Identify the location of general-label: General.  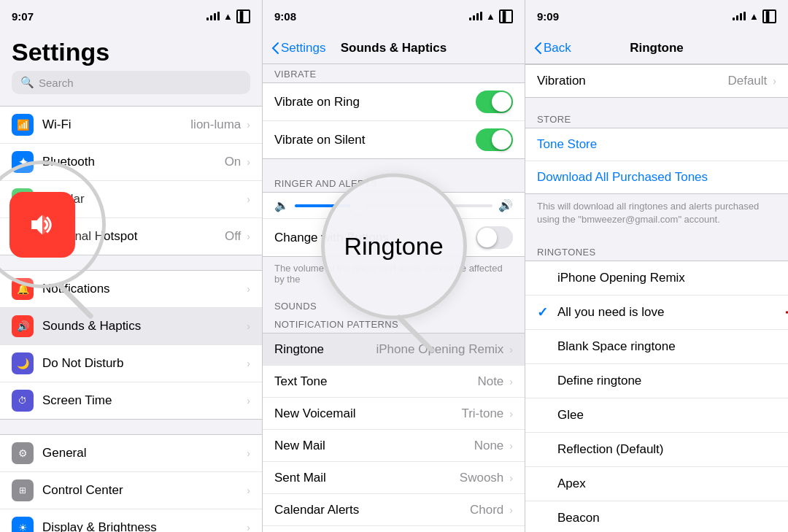
(144, 453).